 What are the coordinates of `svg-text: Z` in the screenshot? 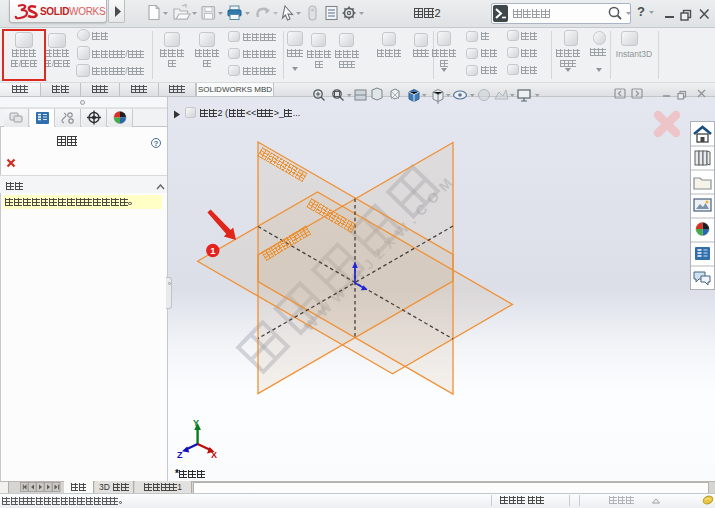 It's located at (180, 455).